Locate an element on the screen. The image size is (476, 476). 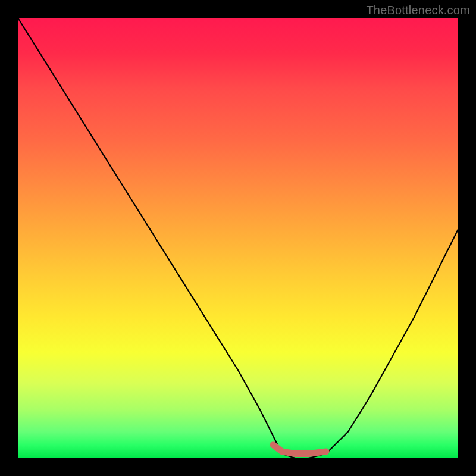
optimal-range-marker is located at coordinates (300, 450).